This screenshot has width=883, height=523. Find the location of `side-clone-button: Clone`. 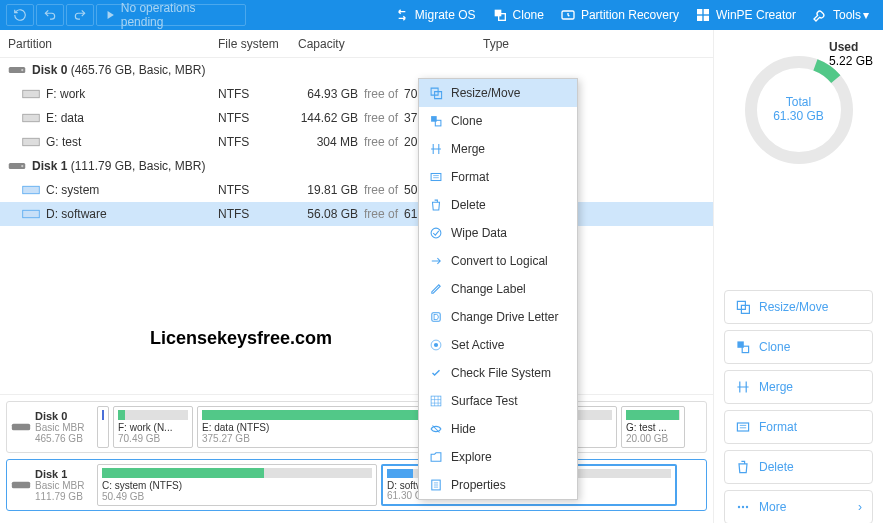

side-clone-button: Clone is located at coordinates (798, 347).